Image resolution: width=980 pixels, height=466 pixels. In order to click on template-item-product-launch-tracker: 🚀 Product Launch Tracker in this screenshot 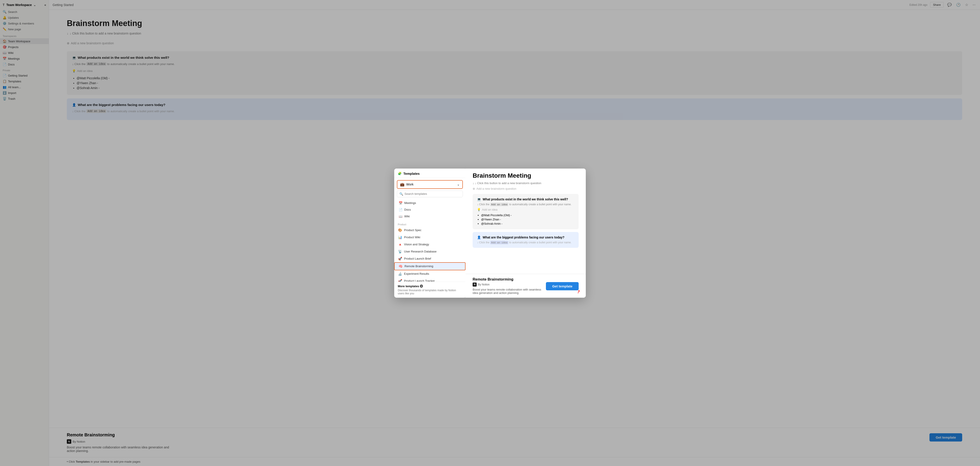, I will do `click(430, 279)`.